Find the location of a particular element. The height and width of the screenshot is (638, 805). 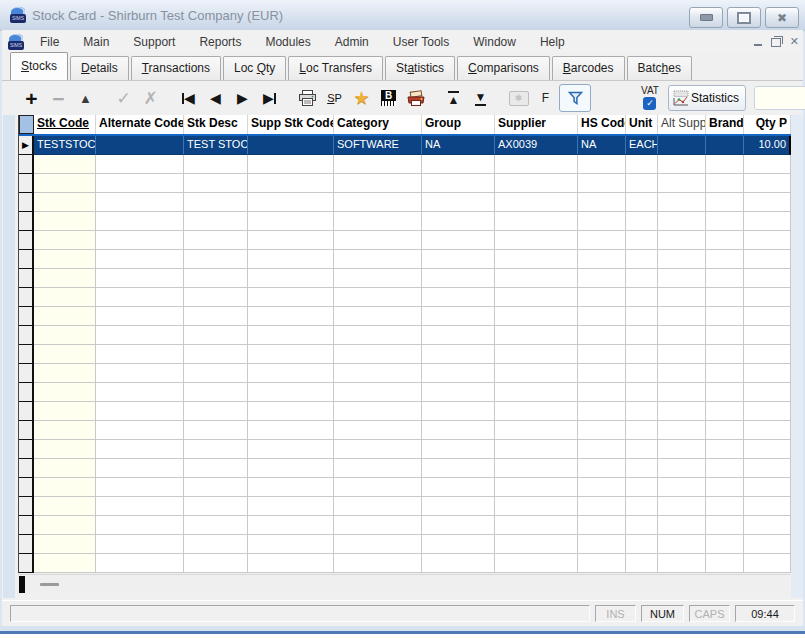

column-header-supplier: Supplier is located at coordinates (536, 124).